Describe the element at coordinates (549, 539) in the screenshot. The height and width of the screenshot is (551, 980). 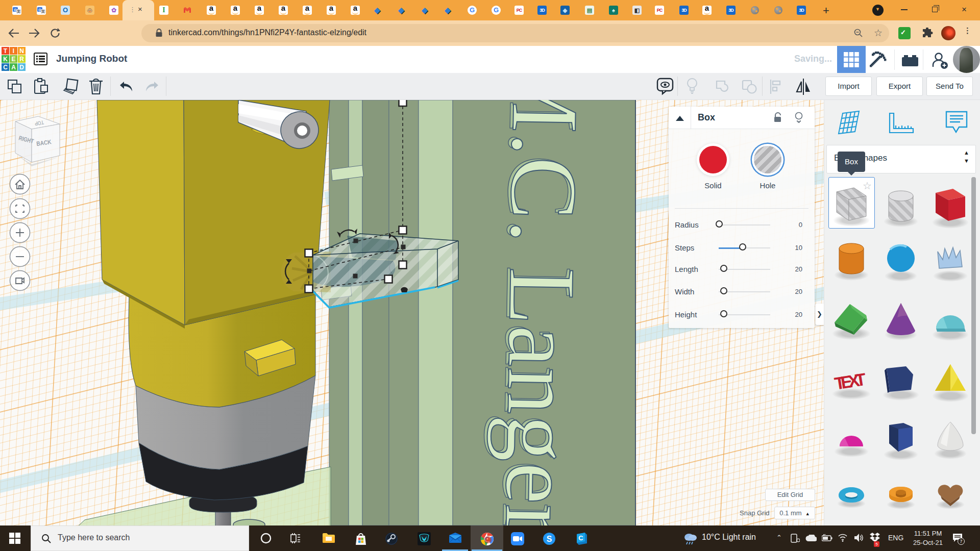
I see `svg-text: S` at that location.